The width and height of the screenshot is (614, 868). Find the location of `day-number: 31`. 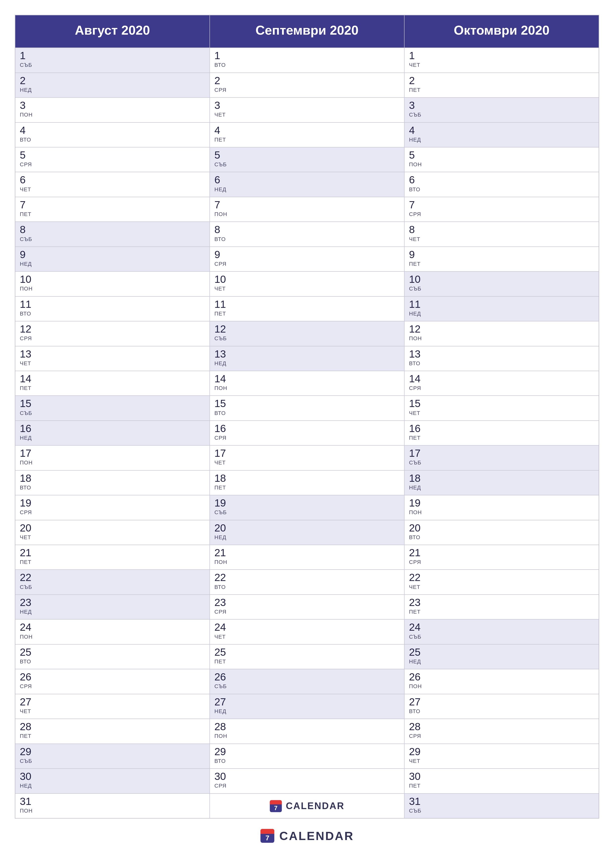

day-number: 31 is located at coordinates (112, 801).